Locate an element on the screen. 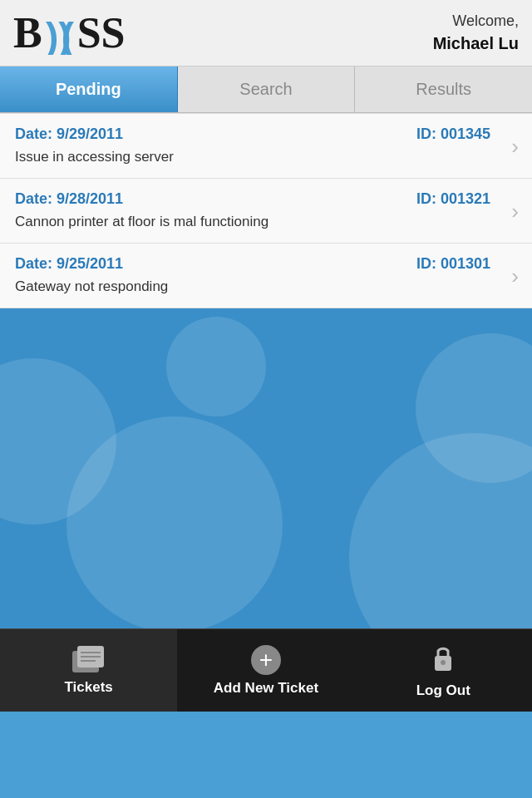 This screenshot has width=532, height=798. bottom-navigation: Tickets + Add New Ticket Log Out is located at coordinates (266, 670).